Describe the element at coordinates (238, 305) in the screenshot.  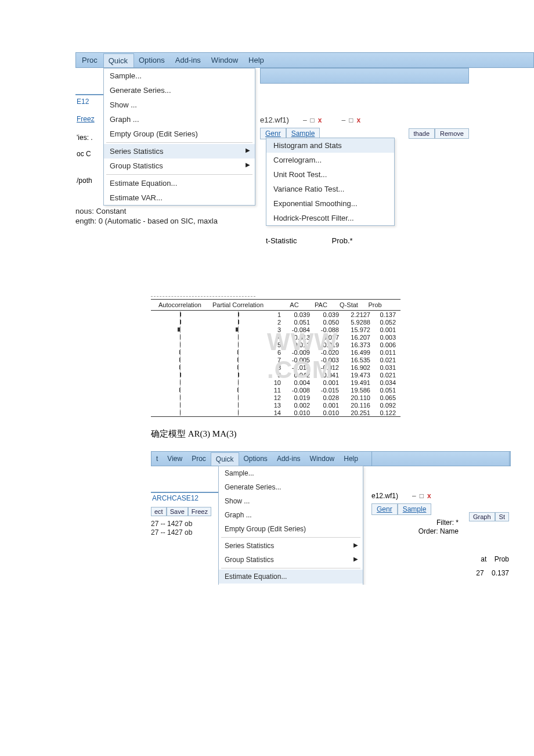
I see `col-pac: Partial Correlation` at that location.